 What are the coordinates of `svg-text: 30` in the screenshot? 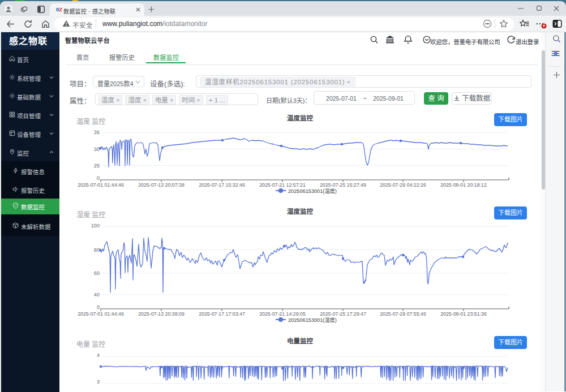 It's located at (97, 149).